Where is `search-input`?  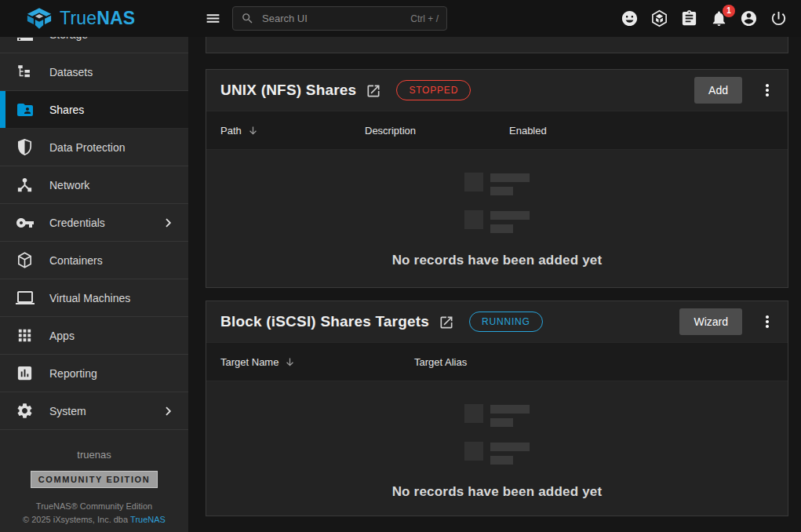
search-input is located at coordinates (333, 19).